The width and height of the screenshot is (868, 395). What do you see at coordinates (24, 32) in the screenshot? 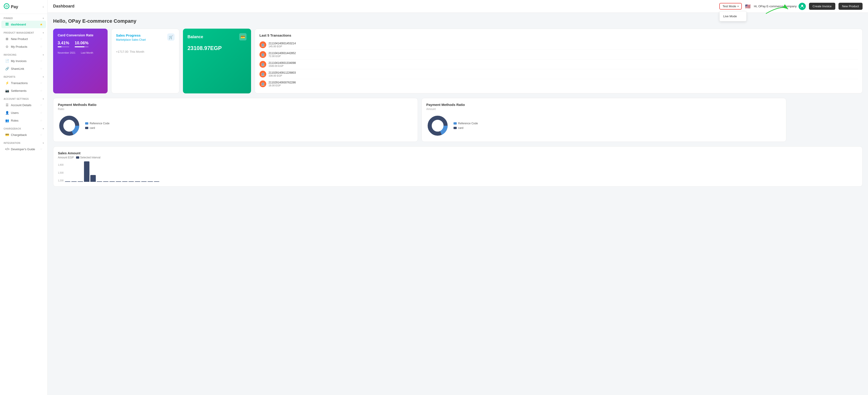
I see `product-management-section: PRODUCT MANAGEMENT ▾` at bounding box center [24, 32].